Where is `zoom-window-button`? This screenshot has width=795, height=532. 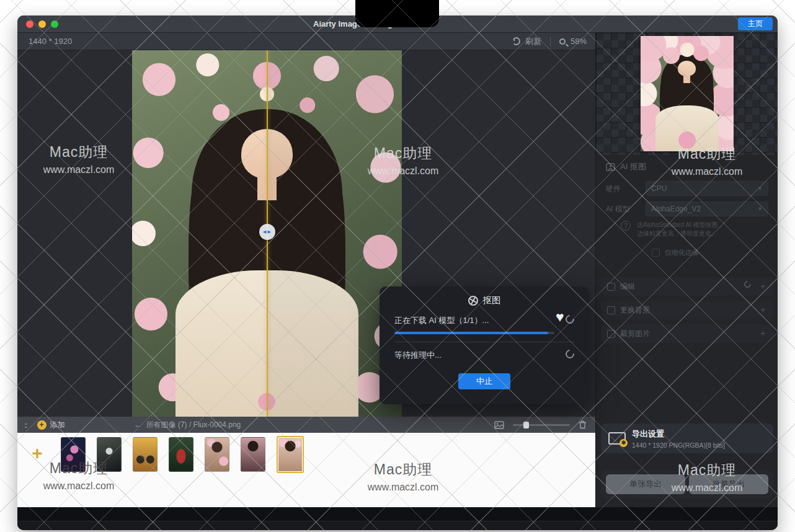
zoom-window-button is located at coordinates (55, 24).